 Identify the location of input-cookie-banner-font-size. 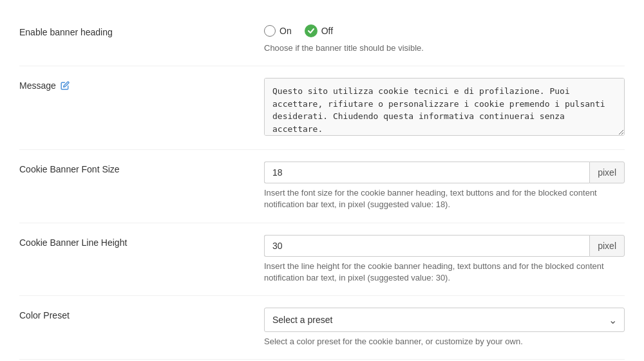
(426, 172).